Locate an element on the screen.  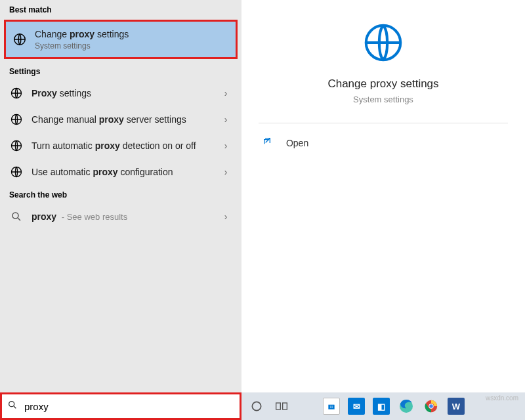
result-proxy-settings: Proxy settings › is located at coordinates (121, 93).